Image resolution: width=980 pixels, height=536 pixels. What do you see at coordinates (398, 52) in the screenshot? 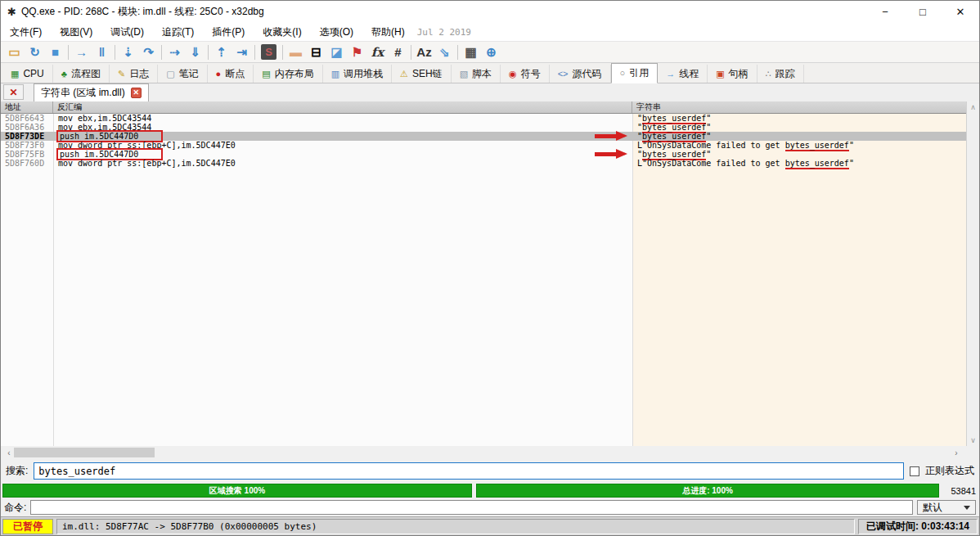
I see `hash-icon: #` at bounding box center [398, 52].